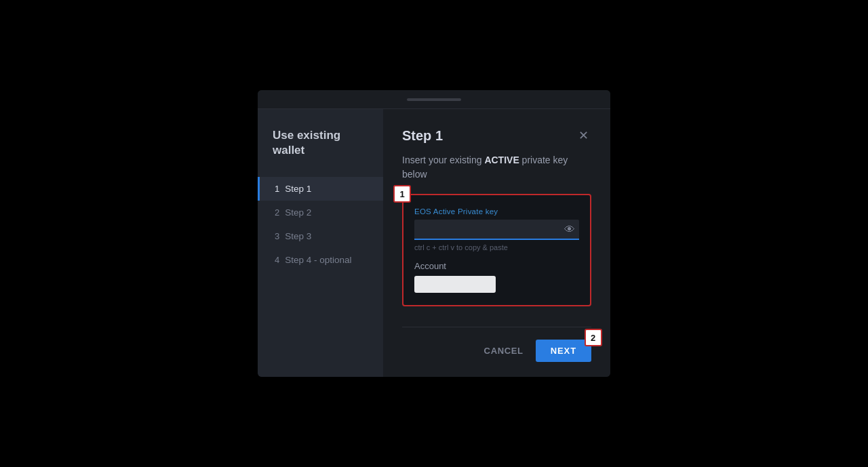 The width and height of the screenshot is (868, 467). Describe the element at coordinates (570, 230) in the screenshot. I see `eye-icon: 👁` at that location.